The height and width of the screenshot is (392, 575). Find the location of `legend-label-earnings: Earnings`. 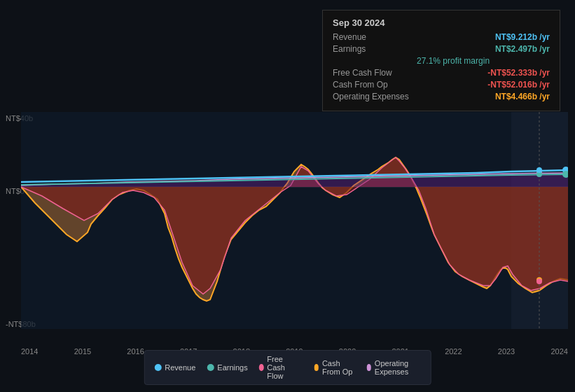

legend-label-earnings: Earnings is located at coordinates (233, 368).